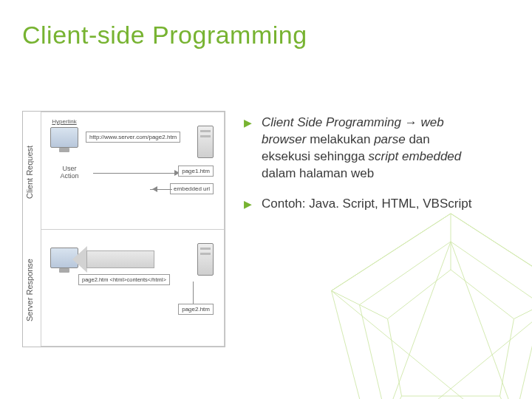 This screenshot has height=399, width=532. Describe the element at coordinates (165, 35) in the screenshot. I see `slide-title: Client-side Programming` at that location.